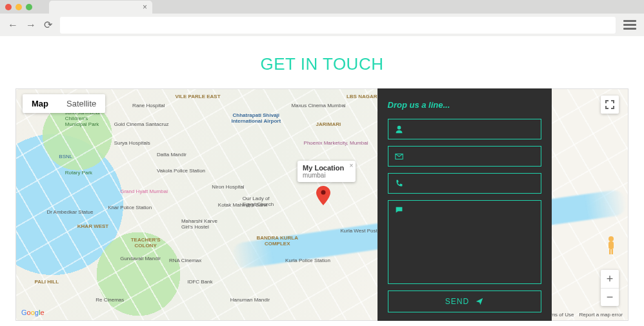 This screenshot has width=644, height=326. I want to click on pegman-icon, so click(611, 245).